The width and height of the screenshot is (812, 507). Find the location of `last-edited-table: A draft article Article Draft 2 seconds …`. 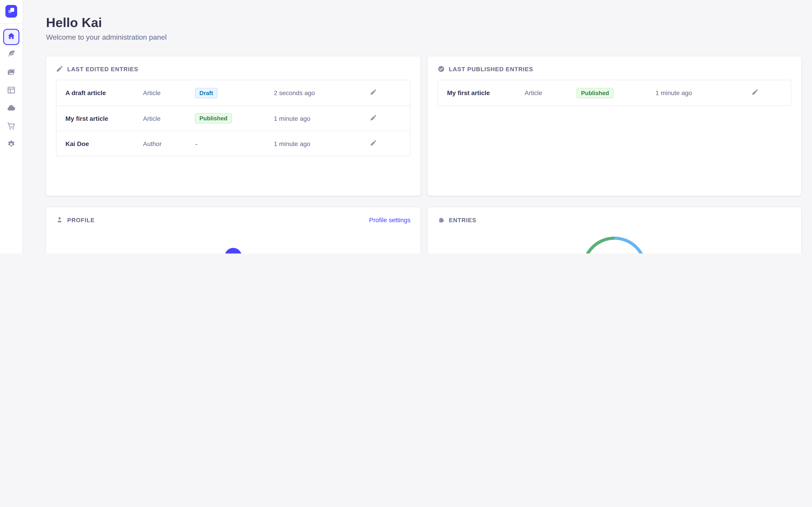

last-edited-table: A draft article Article Draft 2 seconds … is located at coordinates (233, 118).